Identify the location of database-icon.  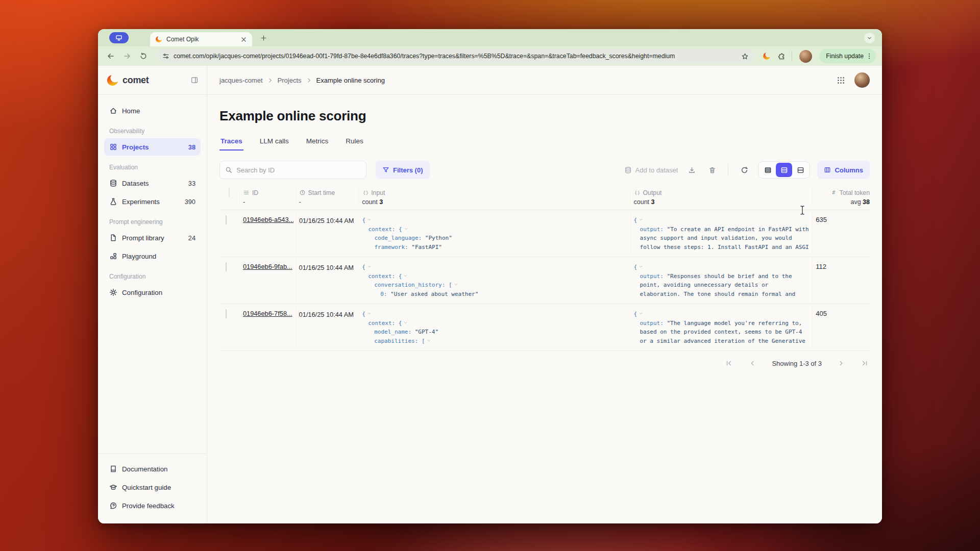
(113, 183).